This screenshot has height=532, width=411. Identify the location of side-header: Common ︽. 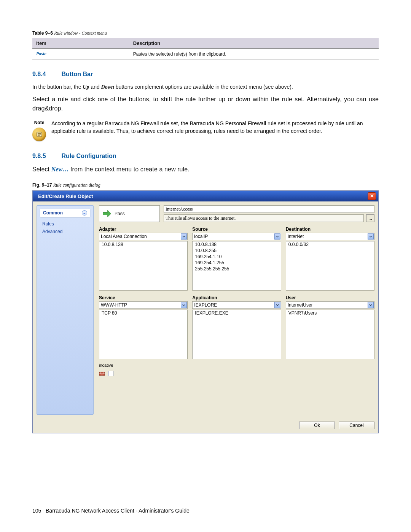
(65, 213).